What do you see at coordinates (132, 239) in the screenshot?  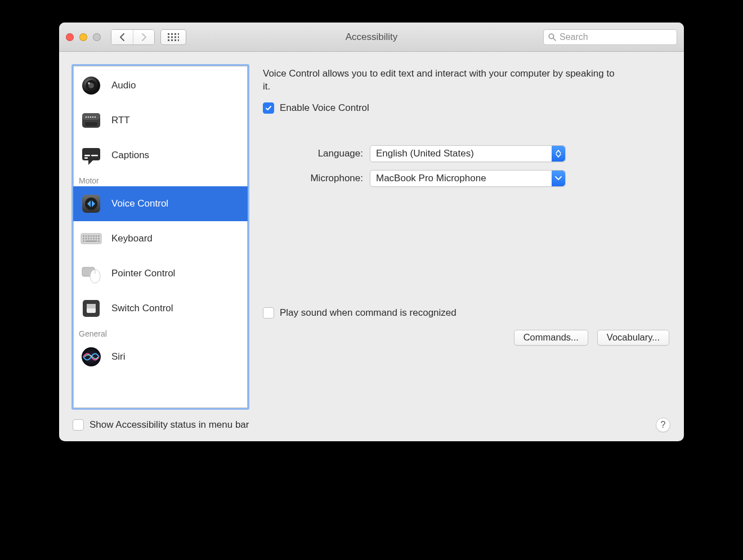 I see `sidebar-item-label: Keyboard` at bounding box center [132, 239].